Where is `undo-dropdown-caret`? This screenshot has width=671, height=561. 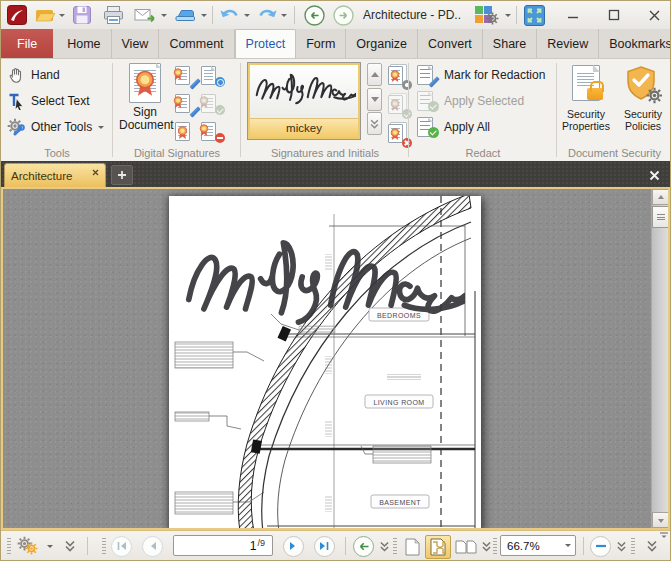
undo-dropdown-caret is located at coordinates (247, 15).